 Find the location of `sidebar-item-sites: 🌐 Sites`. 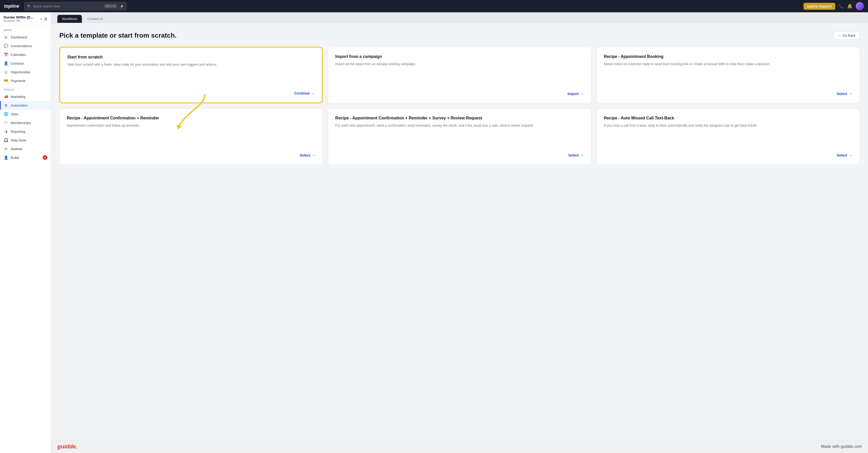

sidebar-item-sites: 🌐 Sites is located at coordinates (26, 114).